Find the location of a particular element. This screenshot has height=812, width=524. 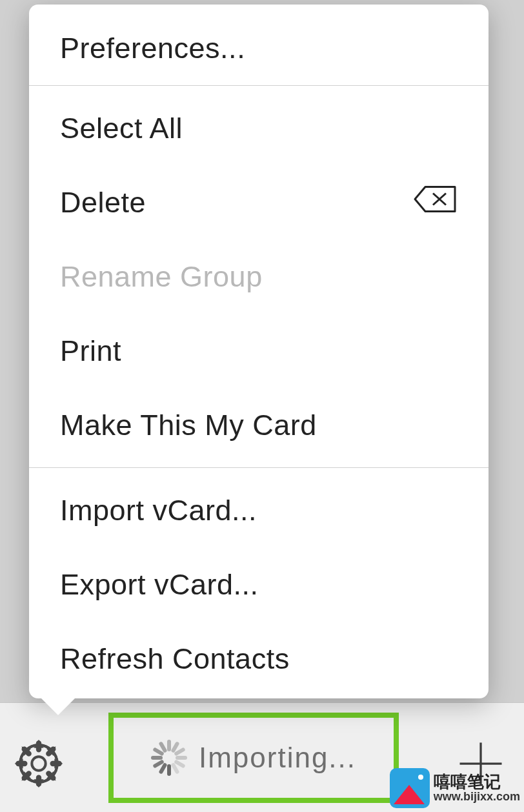

menu-refresh-contacts: Refresh Contacts is located at coordinates (259, 658).